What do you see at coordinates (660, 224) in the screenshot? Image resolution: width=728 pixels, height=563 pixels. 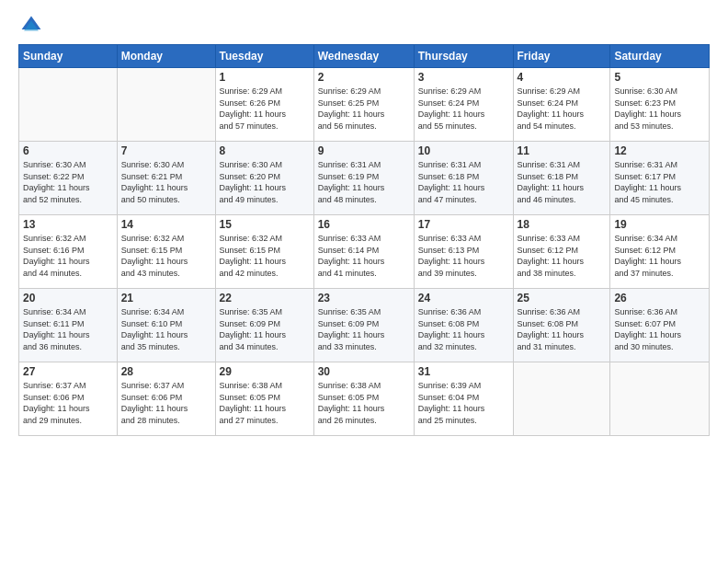 I see `day-number: 19` at bounding box center [660, 224].